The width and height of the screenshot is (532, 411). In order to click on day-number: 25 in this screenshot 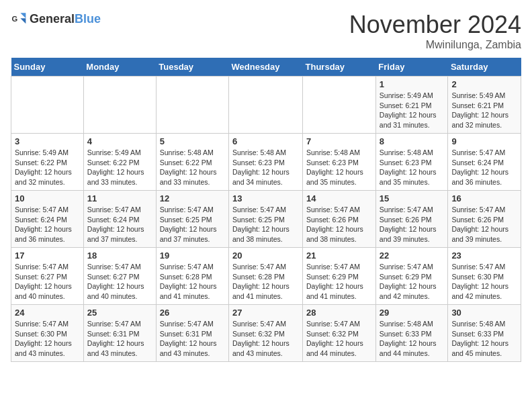, I will do `click(120, 313)`.